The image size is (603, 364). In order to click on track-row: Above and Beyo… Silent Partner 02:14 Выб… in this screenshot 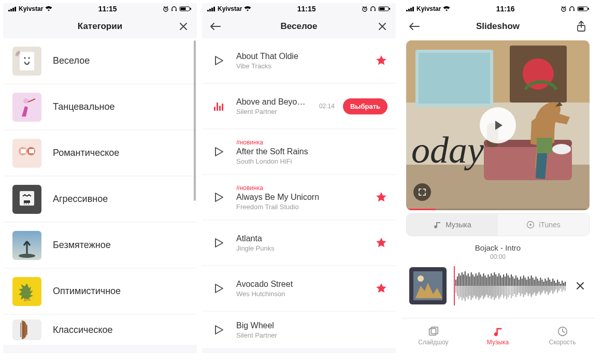, I will do `click(299, 106)`.